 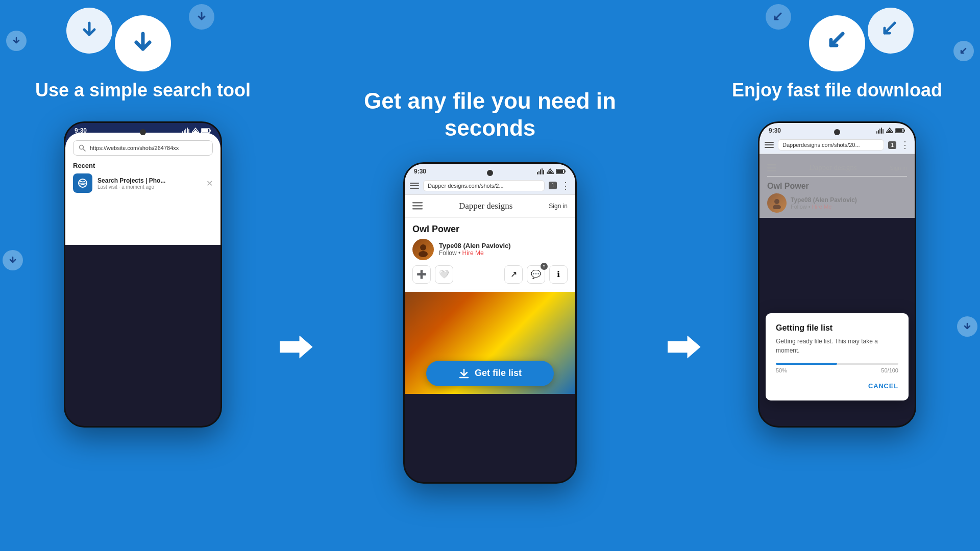 What do you see at coordinates (837, 203) in the screenshot?
I see `phone3-author-row: Type08 (Alen Pavlovic) Follow • Hire Me` at bounding box center [837, 203].